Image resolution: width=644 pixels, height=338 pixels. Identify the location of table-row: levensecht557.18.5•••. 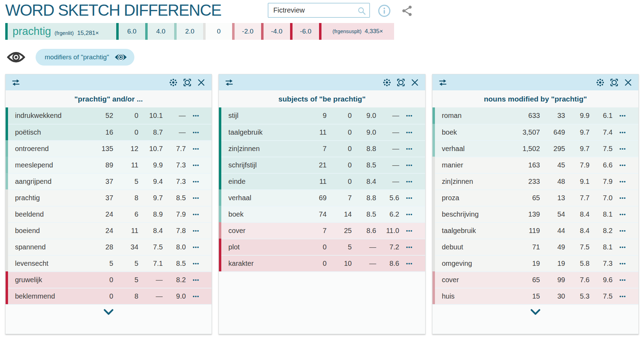
(109, 263).